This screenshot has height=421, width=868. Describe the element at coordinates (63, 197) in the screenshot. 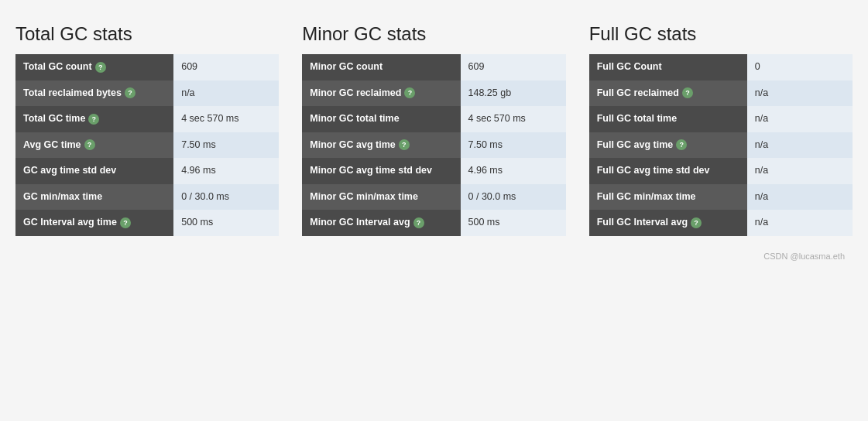

I see `total-gc-label-text-5: GC min/max time` at that location.